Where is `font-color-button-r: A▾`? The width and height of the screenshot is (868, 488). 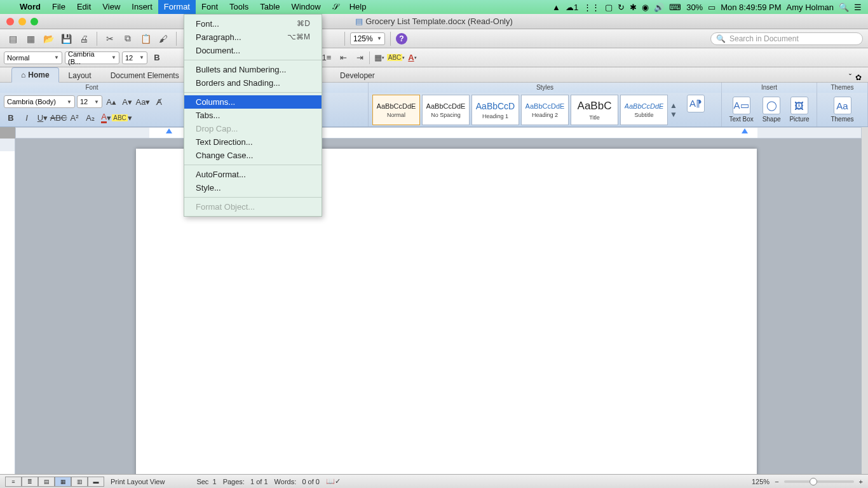
font-color-button-r: A▾ is located at coordinates (106, 118).